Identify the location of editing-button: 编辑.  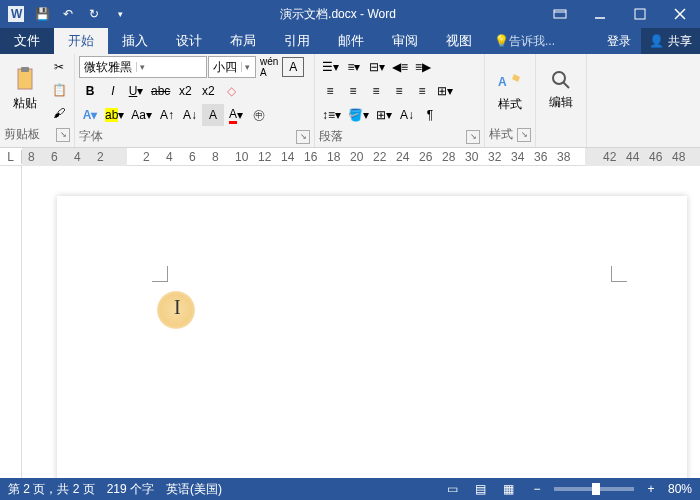
(561, 89).